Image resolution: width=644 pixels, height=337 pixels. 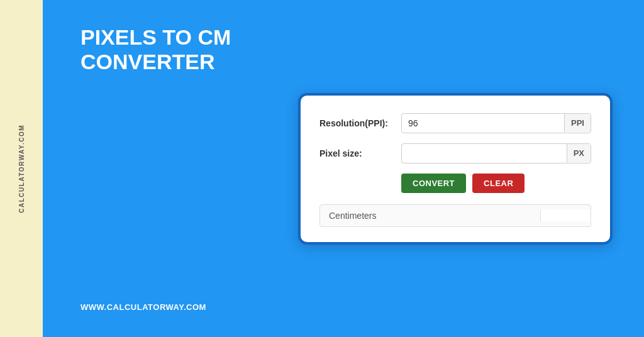 I want to click on sidebar: CALCULATORWAY.COM, so click(x=21, y=168).